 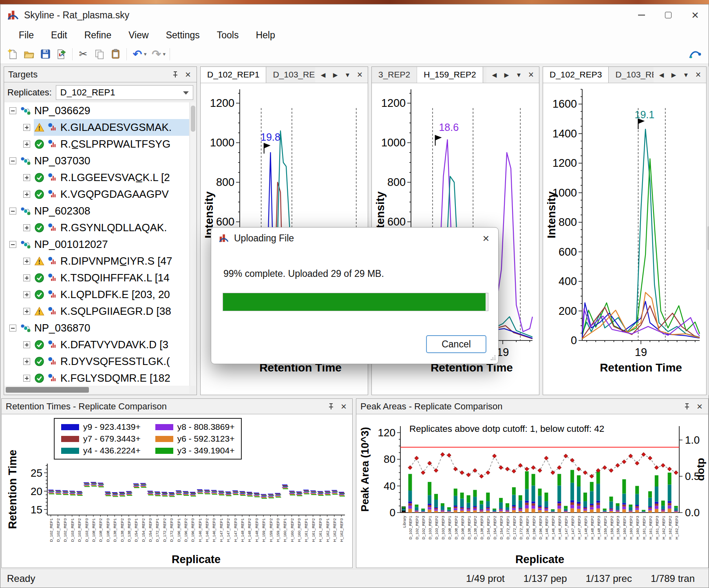 I want to click on tree-protein-row: NP_037030, so click(x=97, y=161).